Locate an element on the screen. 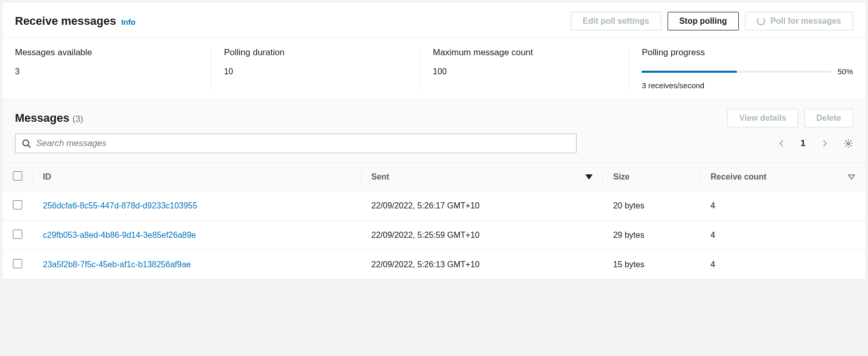 The image size is (868, 356). poll-for-messages-button: Poll for messages is located at coordinates (799, 21).